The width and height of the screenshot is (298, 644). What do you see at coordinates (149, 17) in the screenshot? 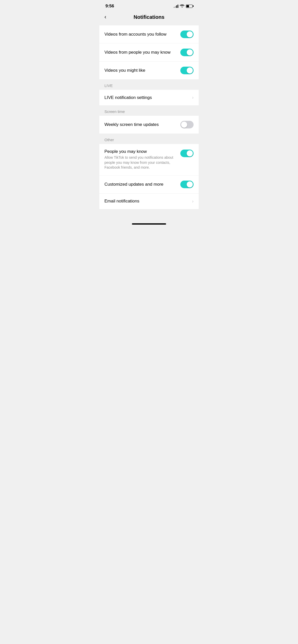
I see `page-title: Notifications` at bounding box center [149, 17].